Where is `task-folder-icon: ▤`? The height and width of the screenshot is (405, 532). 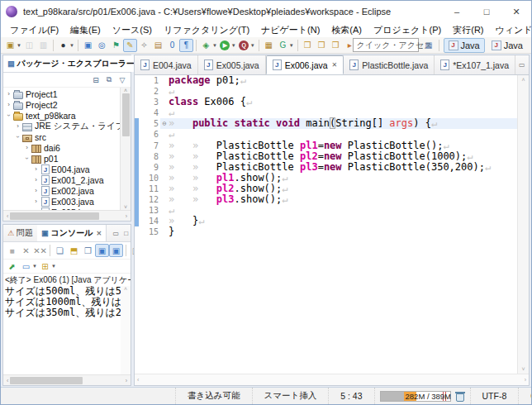 task-folder-icon: ▤ is located at coordinates (159, 45).